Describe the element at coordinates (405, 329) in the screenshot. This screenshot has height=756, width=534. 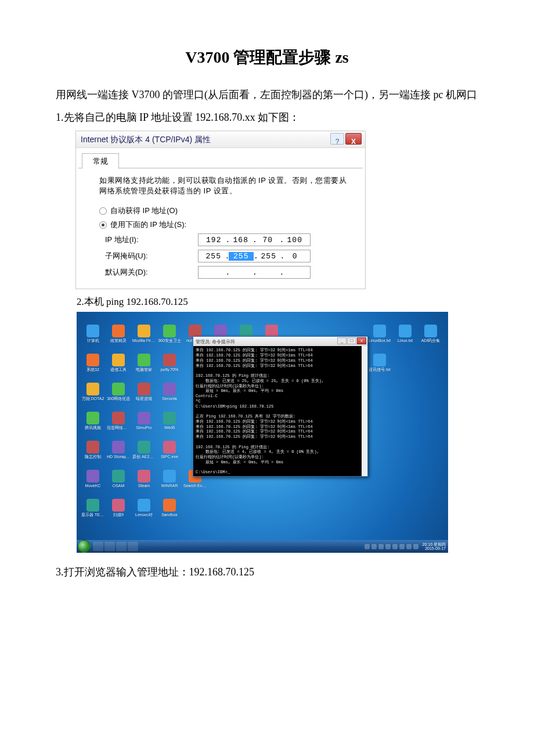
I see `desktop-icon: Linux.txt` at that location.